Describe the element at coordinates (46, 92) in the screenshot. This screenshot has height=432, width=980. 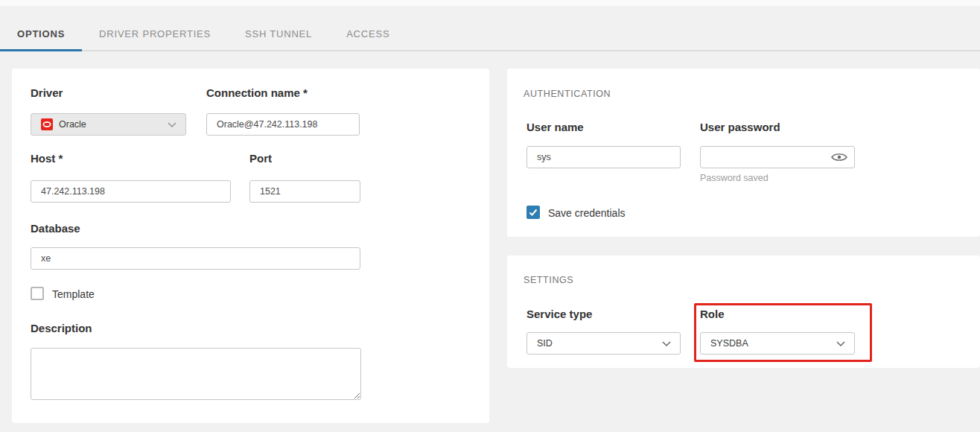
I see `driver-label: Driver` at that location.